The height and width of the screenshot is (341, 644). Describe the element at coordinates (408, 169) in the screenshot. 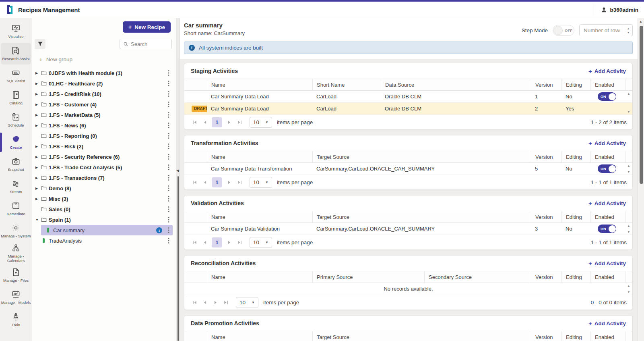

I see `table-row: Car Summary Data TransformationCarSummar…` at that location.